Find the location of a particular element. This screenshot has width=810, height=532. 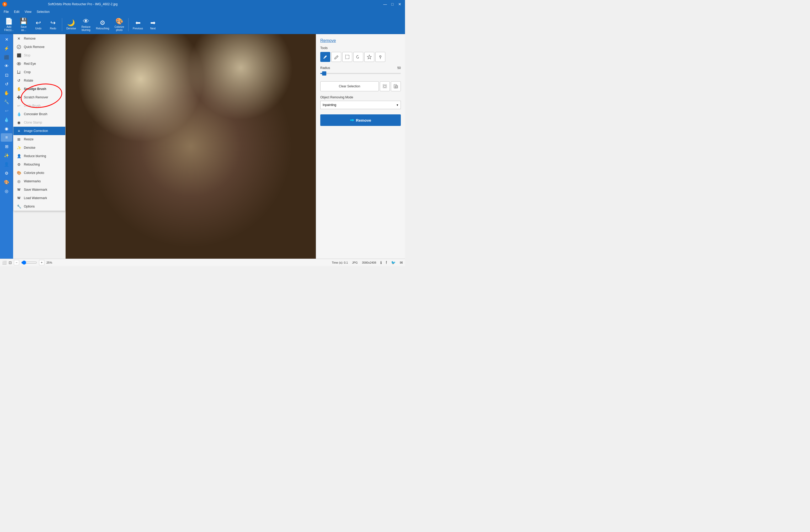

radius-slider-container is located at coordinates (361, 74).